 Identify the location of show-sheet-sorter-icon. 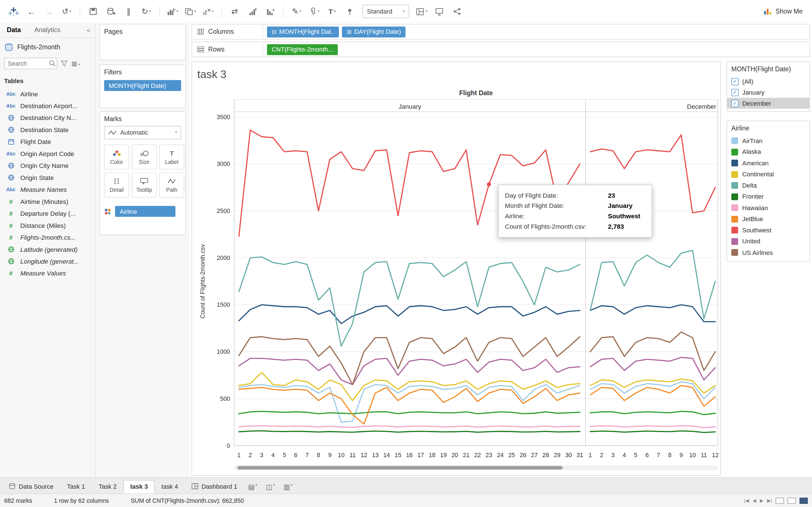
(804, 500).